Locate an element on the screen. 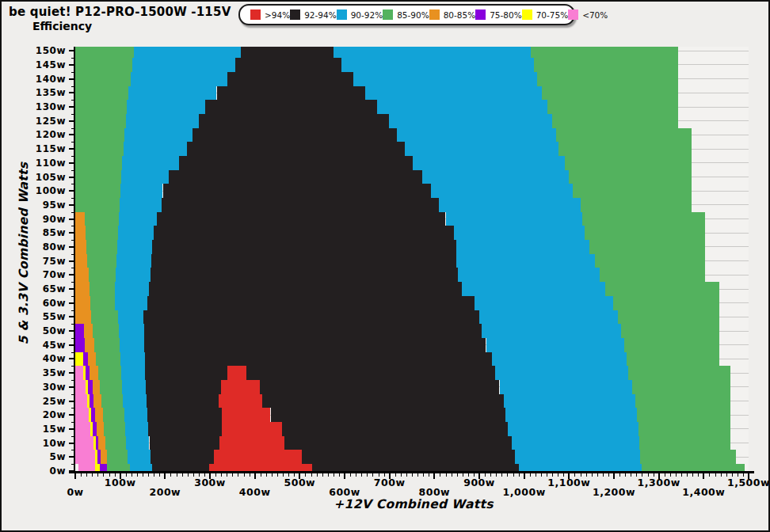 The image size is (770, 532). x-tick-label: 500w is located at coordinates (300, 483).